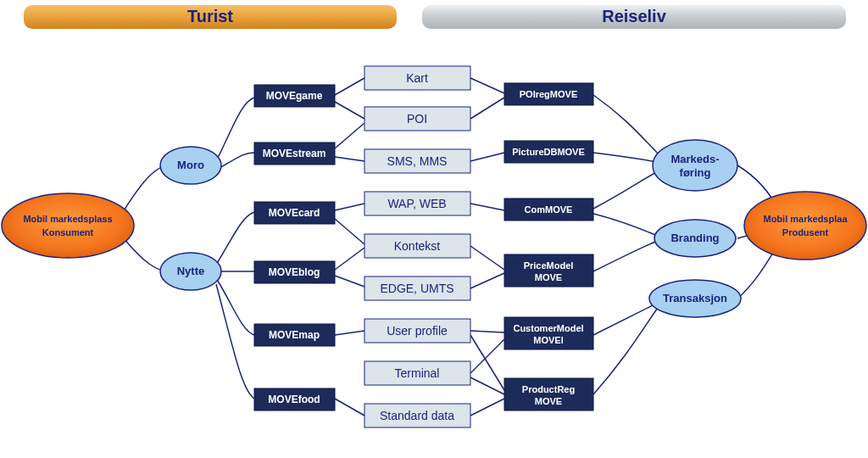 Image resolution: width=868 pixels, height=458 pixels. Describe the element at coordinates (695, 237) in the screenshot. I see `svg-text: Branding` at that location.